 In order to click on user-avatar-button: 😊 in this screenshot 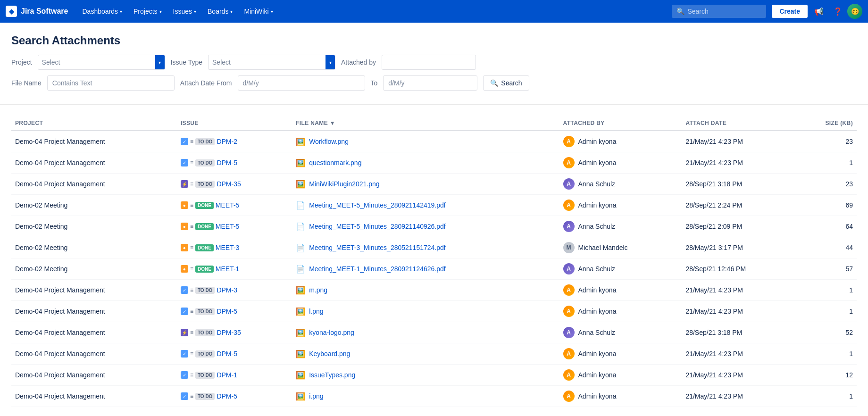, I will do `click(855, 11)`.